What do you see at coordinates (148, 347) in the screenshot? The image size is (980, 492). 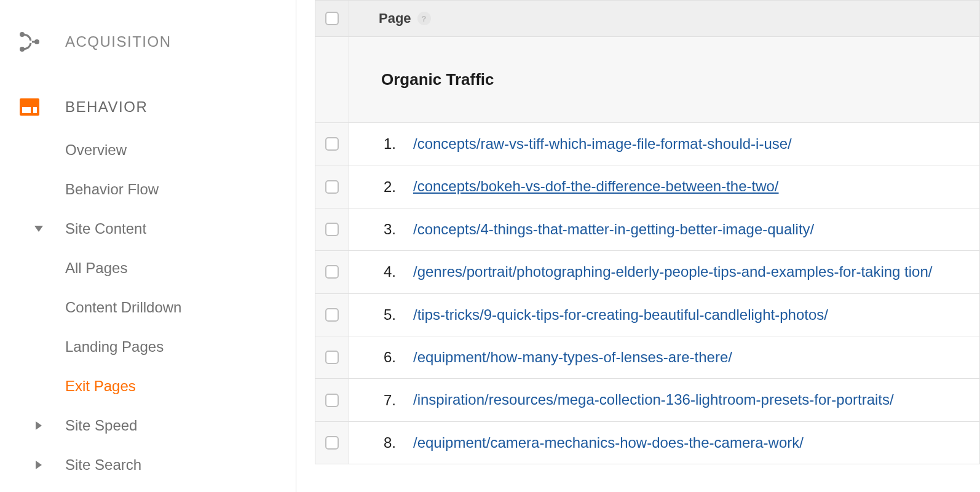 I see `nav-item-landing-pages: Landing Pages` at bounding box center [148, 347].